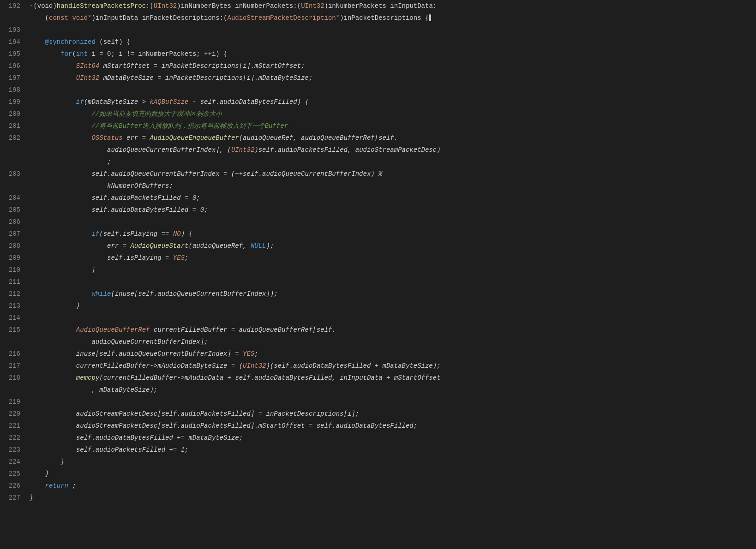  Describe the element at coordinates (14, 414) in the screenshot. I see `line-number: 220` at that location.